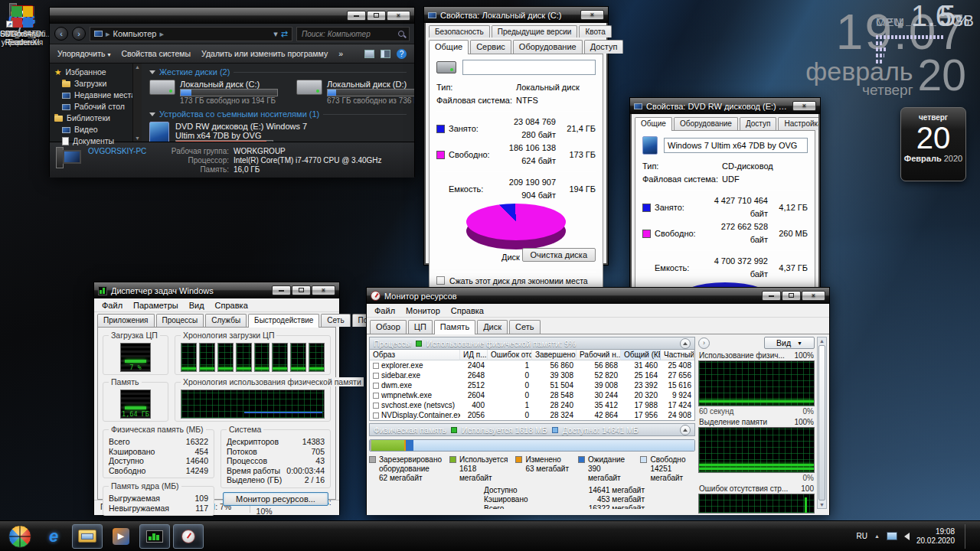  What do you see at coordinates (93, 84) in the screenshot?
I see `sidebar-item-downloads: Загрузки` at bounding box center [93, 84].